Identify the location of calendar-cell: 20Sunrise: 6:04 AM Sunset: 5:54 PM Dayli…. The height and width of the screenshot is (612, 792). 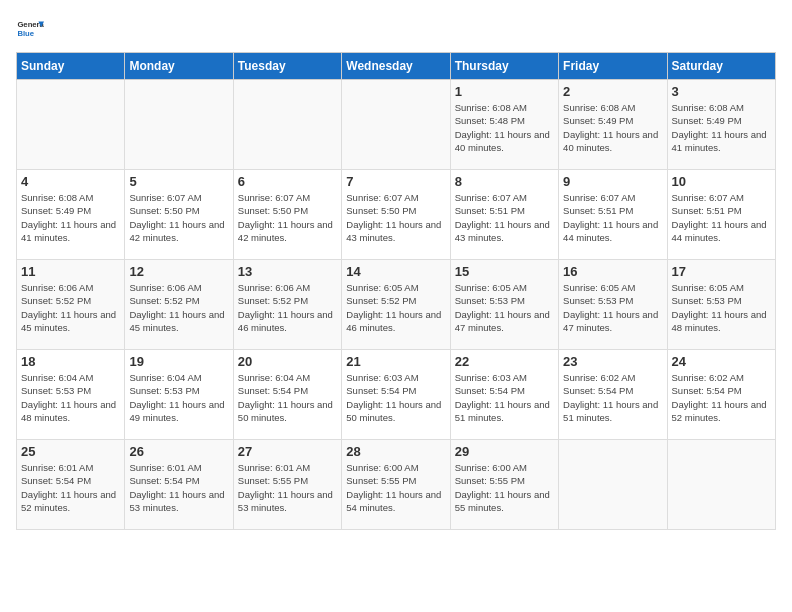
(287, 395).